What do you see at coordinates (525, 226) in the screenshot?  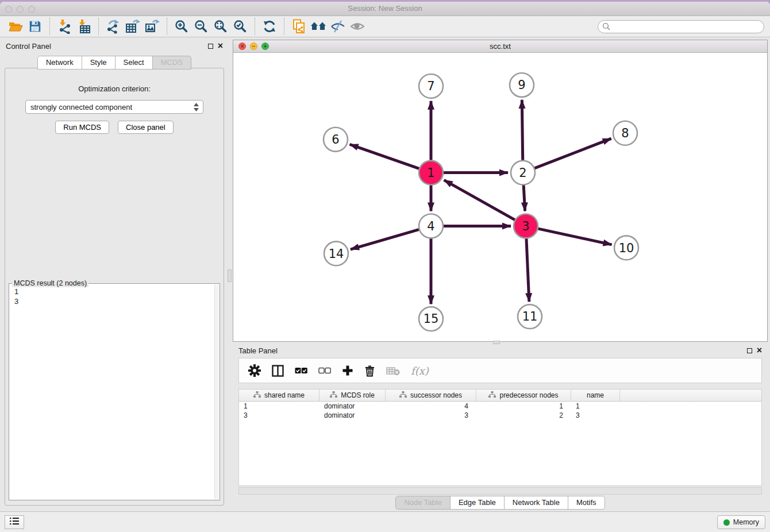 I see `svg-text: 3` at bounding box center [525, 226].